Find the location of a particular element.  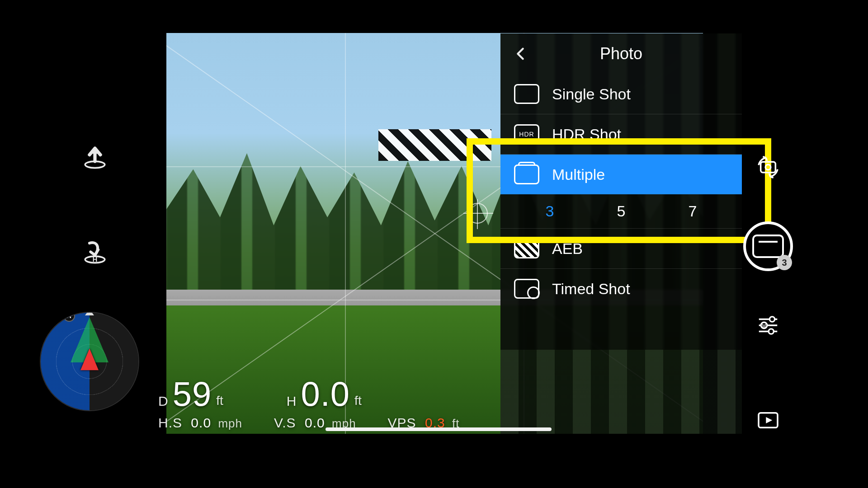

multiple-shot-icon is located at coordinates (527, 174).